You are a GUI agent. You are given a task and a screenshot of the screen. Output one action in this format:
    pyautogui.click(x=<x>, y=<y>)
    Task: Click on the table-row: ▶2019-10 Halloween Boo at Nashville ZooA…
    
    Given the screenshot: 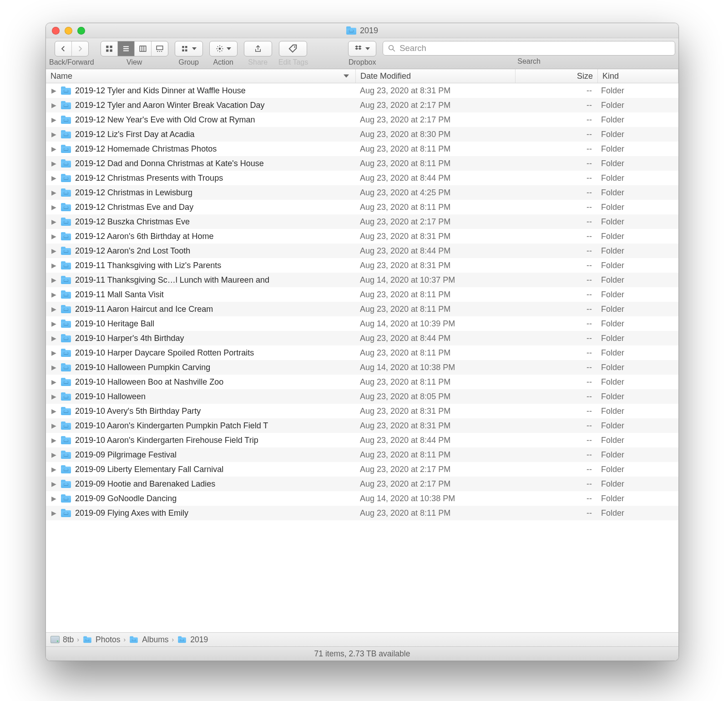 What is the action you would take?
    pyautogui.click(x=362, y=382)
    